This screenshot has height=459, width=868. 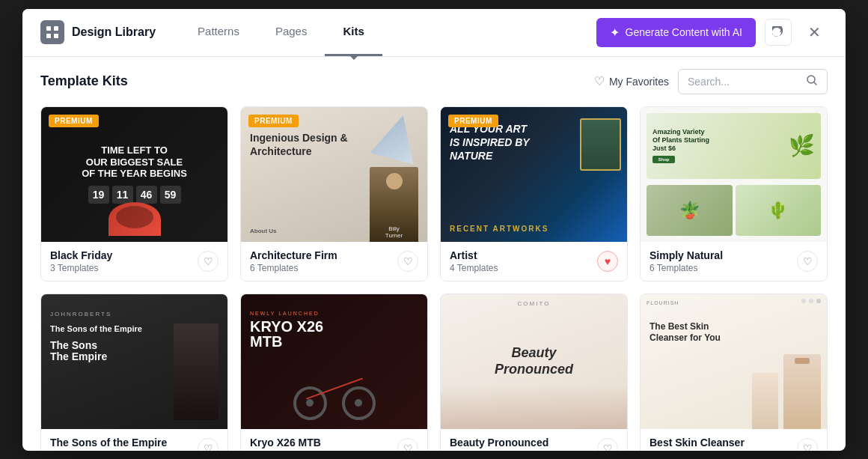 I want to click on card-name: Beauty Pronounced, so click(x=499, y=443).